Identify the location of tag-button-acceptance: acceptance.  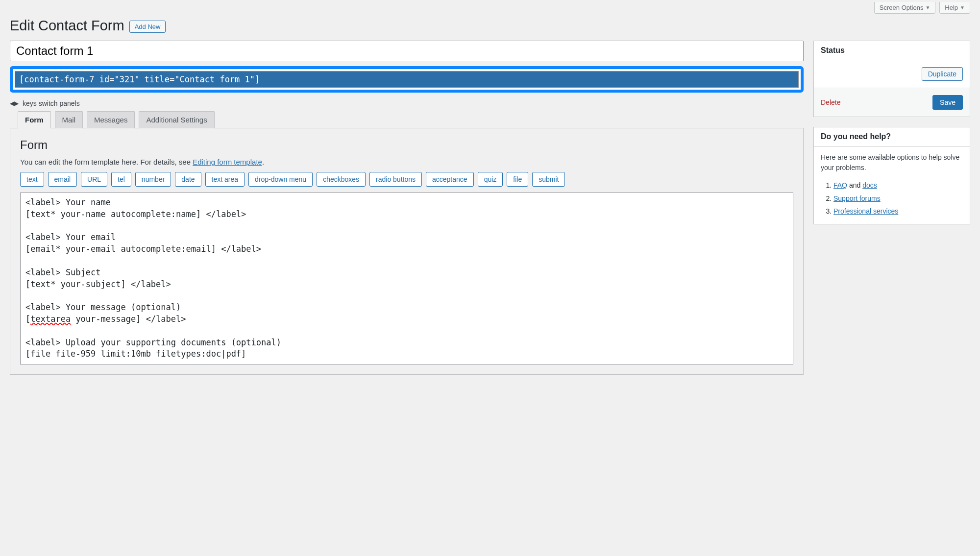
(450, 179).